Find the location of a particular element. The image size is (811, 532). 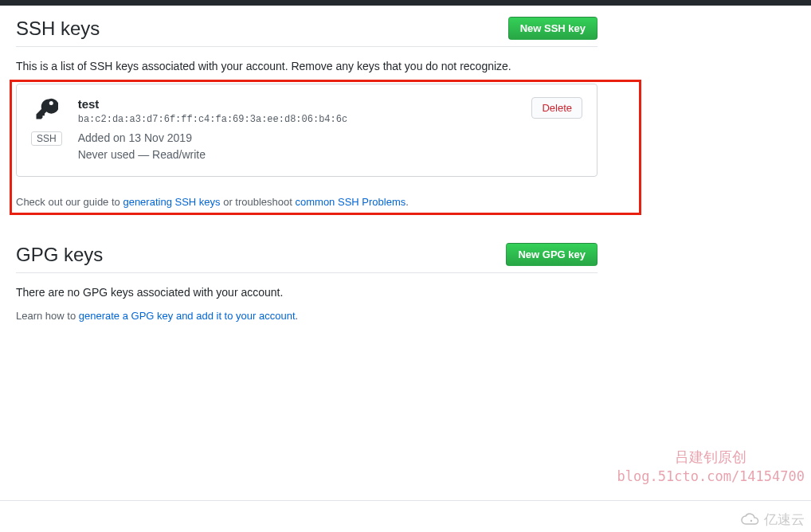

common-ssh-problems-link: common SSH Problems is located at coordinates (351, 202).